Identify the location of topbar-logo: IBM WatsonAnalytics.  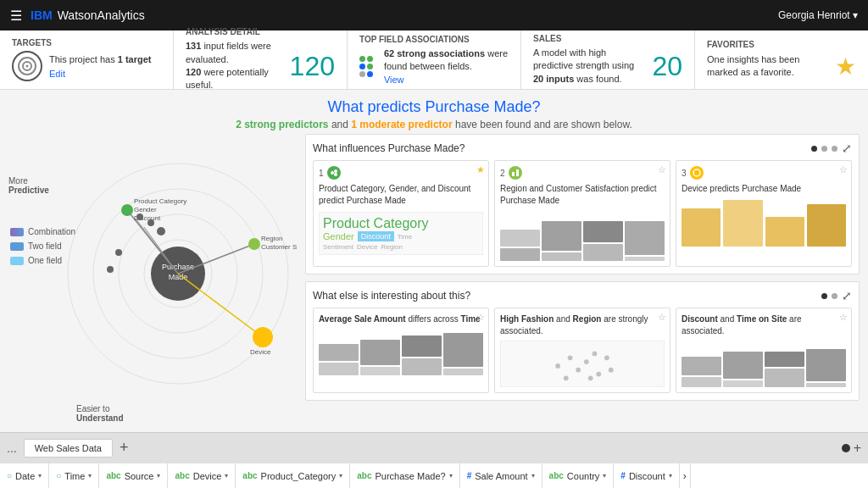
(88, 15).